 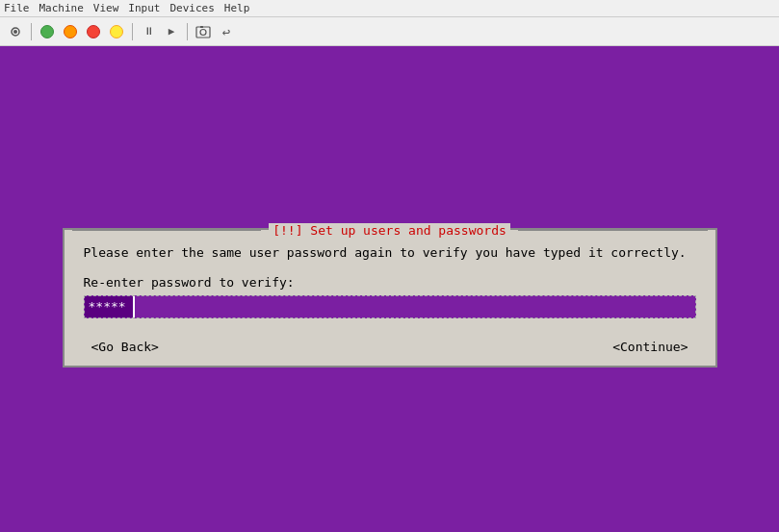 What do you see at coordinates (70, 32) in the screenshot?
I see `stop-icon` at bounding box center [70, 32].